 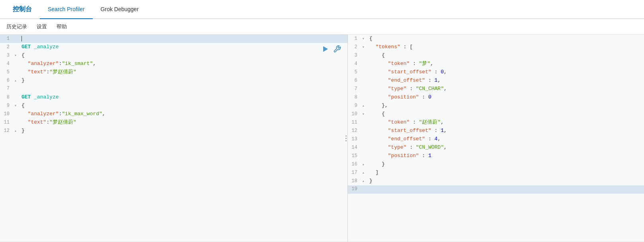 What do you see at coordinates (174, 39) in the screenshot?
I see `code-line-1: 1` at bounding box center [174, 39].